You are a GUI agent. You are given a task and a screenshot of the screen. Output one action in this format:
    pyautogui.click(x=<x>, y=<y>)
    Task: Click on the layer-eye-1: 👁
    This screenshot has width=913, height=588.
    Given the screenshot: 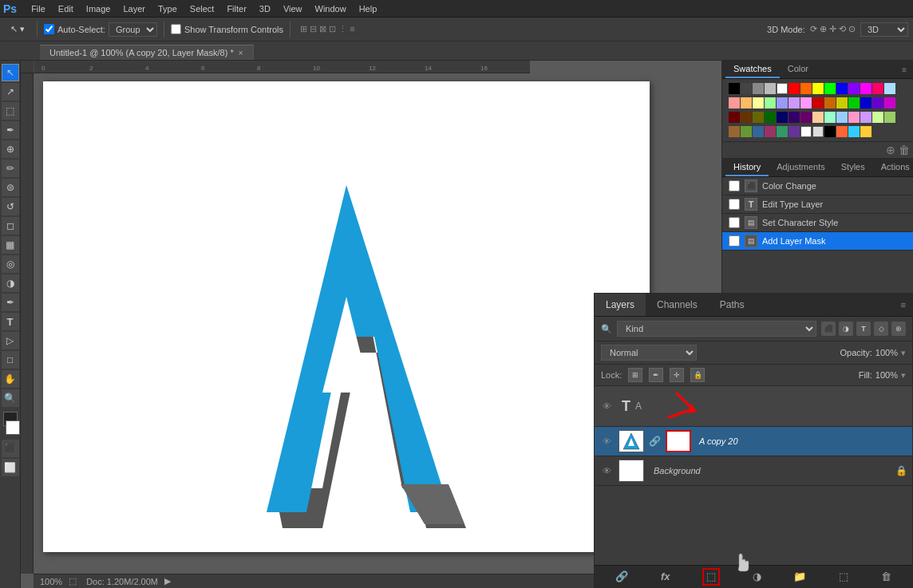 What is the action you would take?
    pyautogui.click(x=607, y=406)
    